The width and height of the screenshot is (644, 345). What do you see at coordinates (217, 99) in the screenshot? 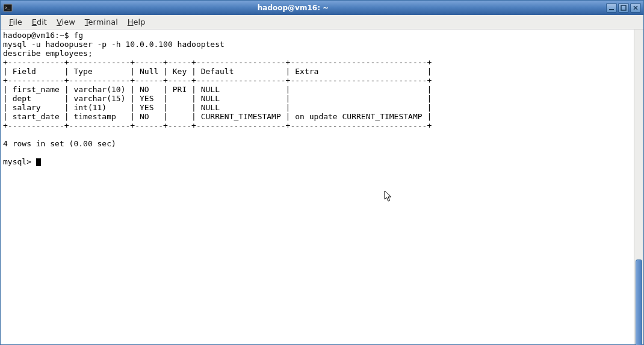
I see `table-row: | dept | varchar(15) | YES | | NULL | |` at bounding box center [217, 99].